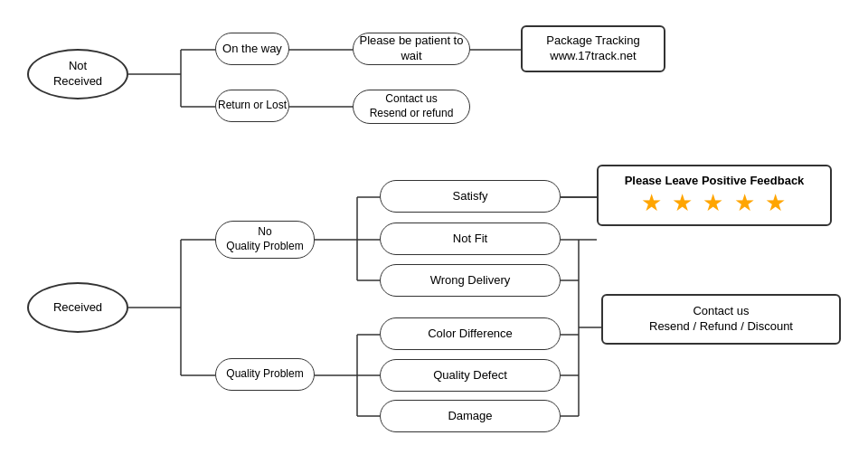 Image resolution: width=868 pixels, height=464 pixels. I want to click on stars: ★ ★ ★ ★ ★, so click(714, 203).